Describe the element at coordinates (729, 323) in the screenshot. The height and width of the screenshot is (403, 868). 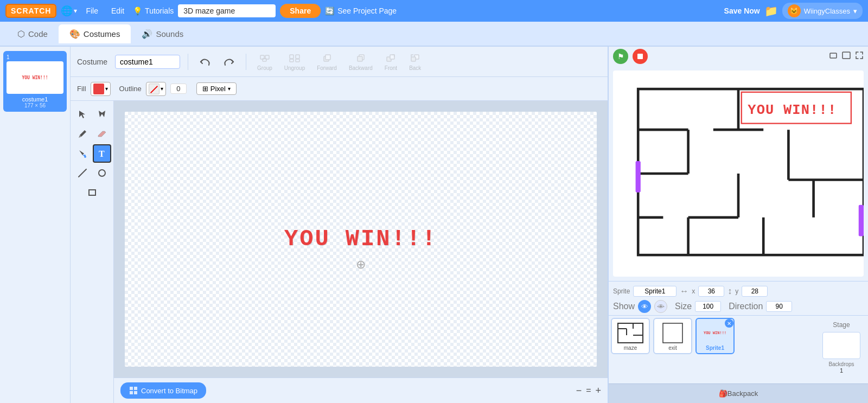
I see `delete-sprite-icon: ✕` at that location.